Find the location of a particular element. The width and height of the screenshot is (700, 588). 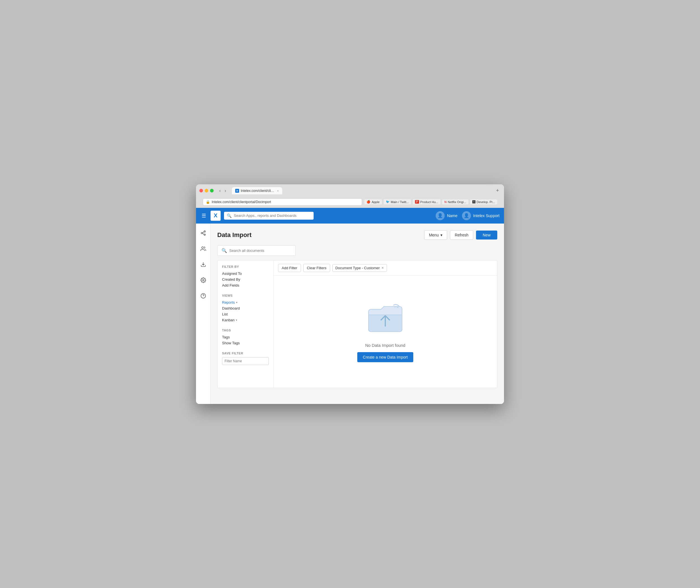

tab-label-active: Intelex.com/client/clientportal/Docimpor… is located at coordinates (258, 191).